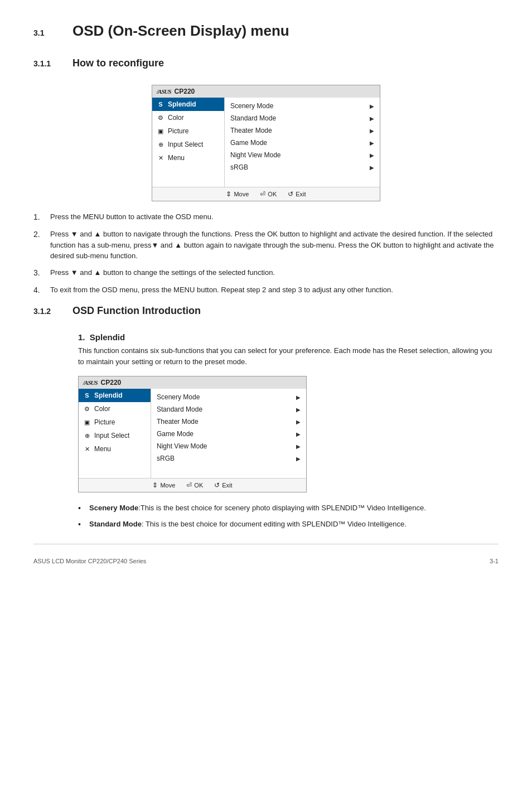  Describe the element at coordinates (53, 64) in the screenshot. I see `subsection-1-number: 3.1.1` at that location.